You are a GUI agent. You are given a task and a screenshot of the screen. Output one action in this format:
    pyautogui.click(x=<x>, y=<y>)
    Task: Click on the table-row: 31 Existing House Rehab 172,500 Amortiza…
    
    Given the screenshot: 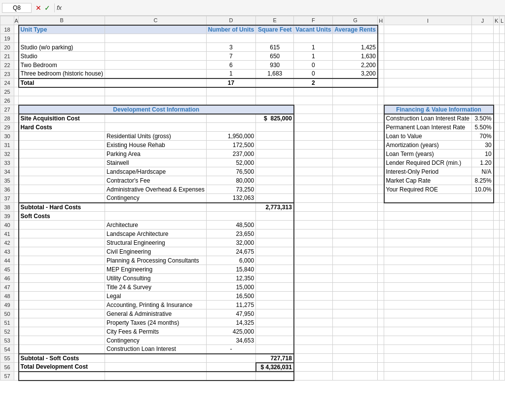 What is the action you would take?
    pyautogui.click(x=252, y=145)
    